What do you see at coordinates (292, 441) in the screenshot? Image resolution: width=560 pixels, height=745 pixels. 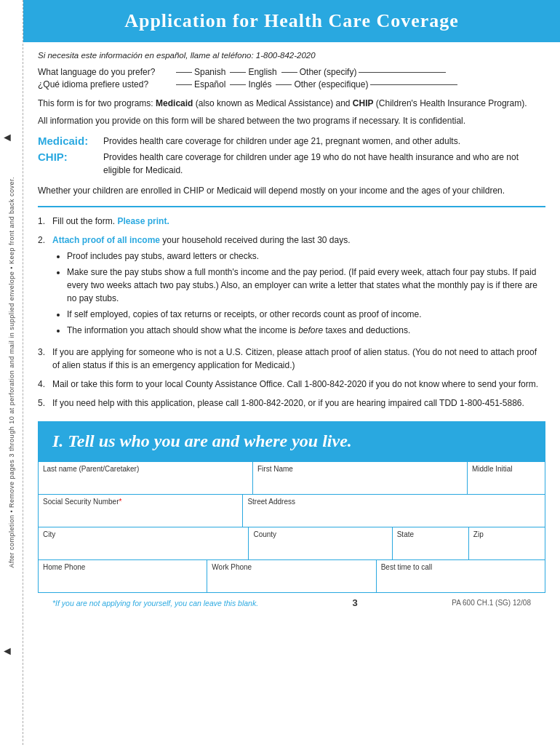 I see `section1-banner: I. Tell us who you are and where you liv…` at bounding box center [292, 441].